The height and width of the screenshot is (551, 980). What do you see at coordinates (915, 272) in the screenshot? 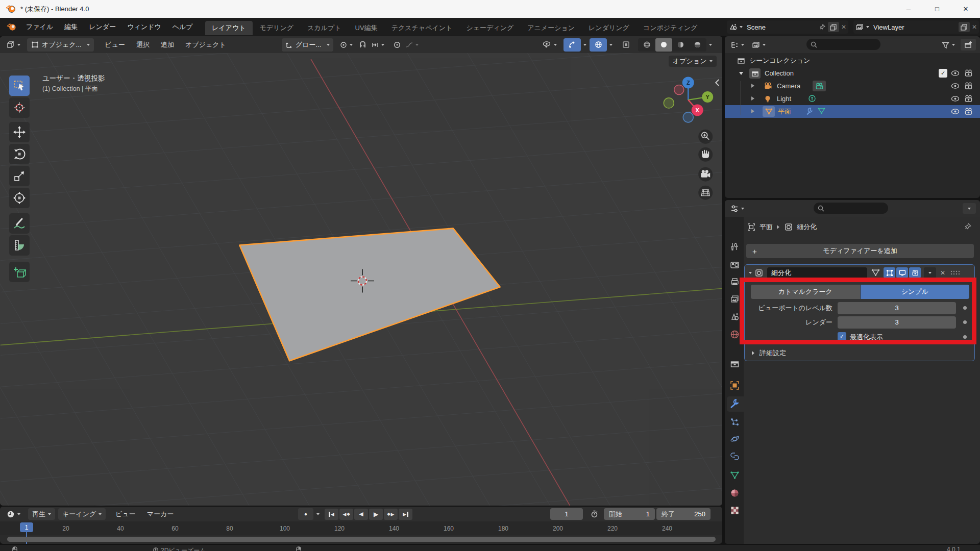
I see `modifier-render-toggle` at bounding box center [915, 272].